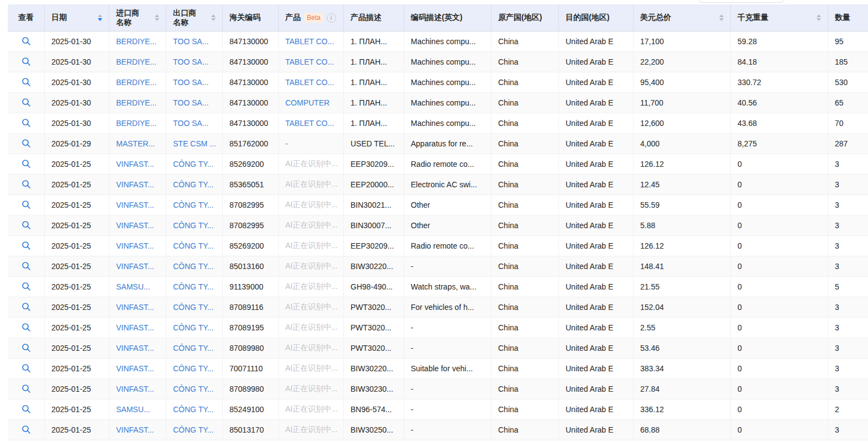  I want to click on header-weight-kg: 千克重量, so click(780, 18).